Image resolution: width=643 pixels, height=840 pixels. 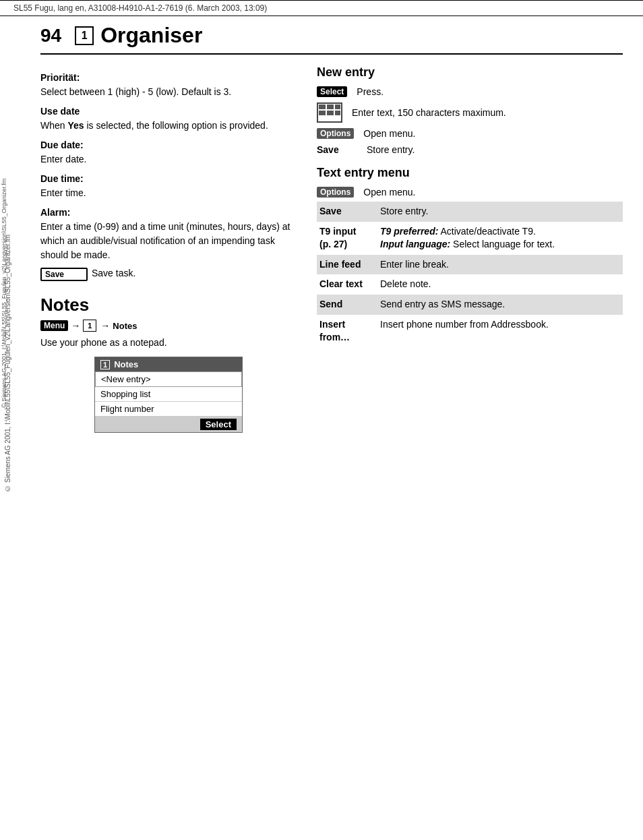 I want to click on table-cell-label: Send, so click(x=347, y=305).